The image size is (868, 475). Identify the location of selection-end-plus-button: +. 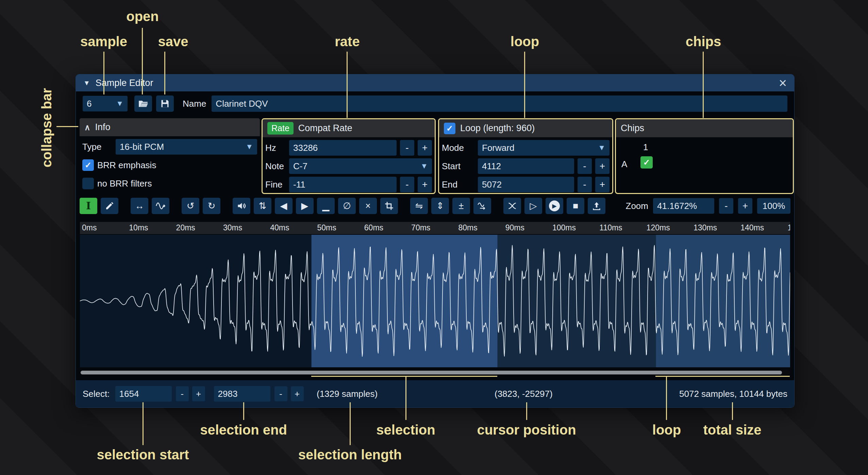
(297, 394).